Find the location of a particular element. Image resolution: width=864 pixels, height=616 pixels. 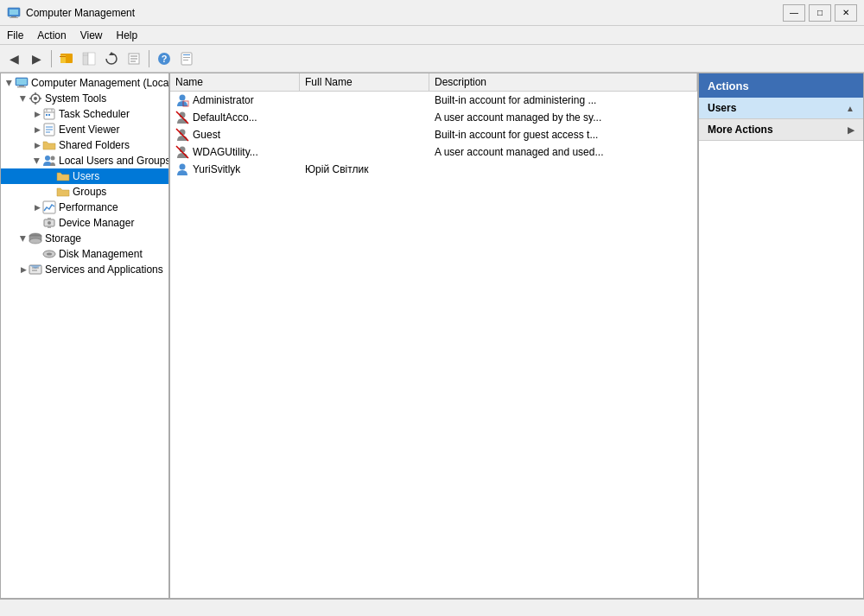

expand-system-tools-icon: ▶ is located at coordinates (23, 98).